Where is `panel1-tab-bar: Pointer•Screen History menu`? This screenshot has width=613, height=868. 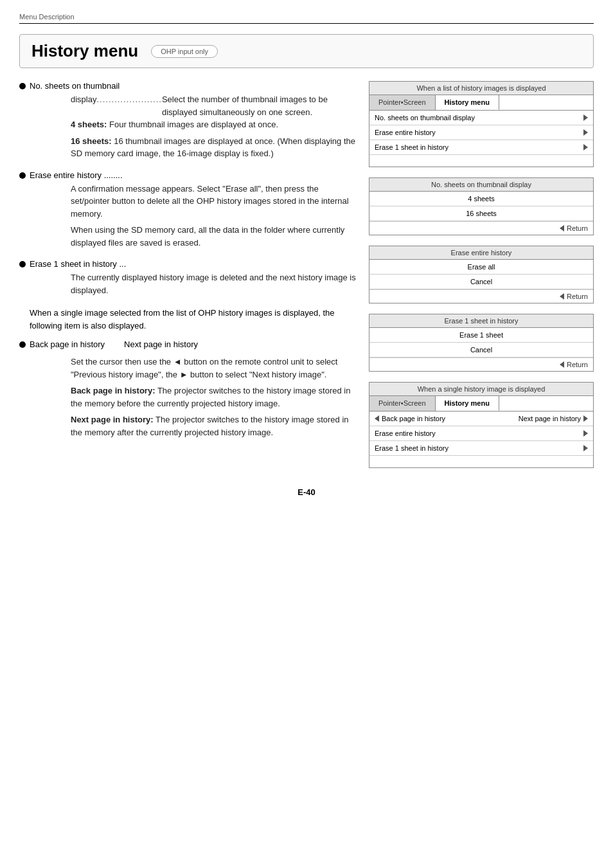 panel1-tab-bar: Pointer•Screen History menu is located at coordinates (481, 103).